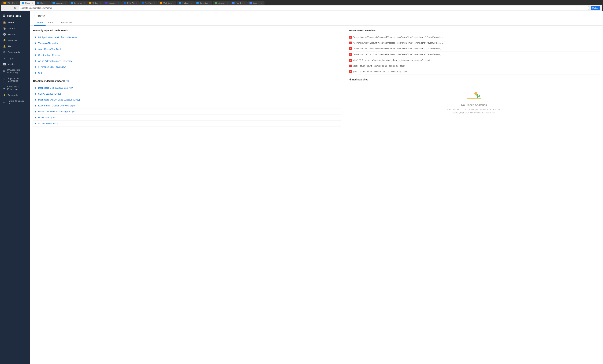 The height and width of the screenshot is (364, 603). What do you see at coordinates (15, 64) in the screenshot?
I see `sidebar-item-metrics: 📈Metrics` at bounding box center [15, 64].